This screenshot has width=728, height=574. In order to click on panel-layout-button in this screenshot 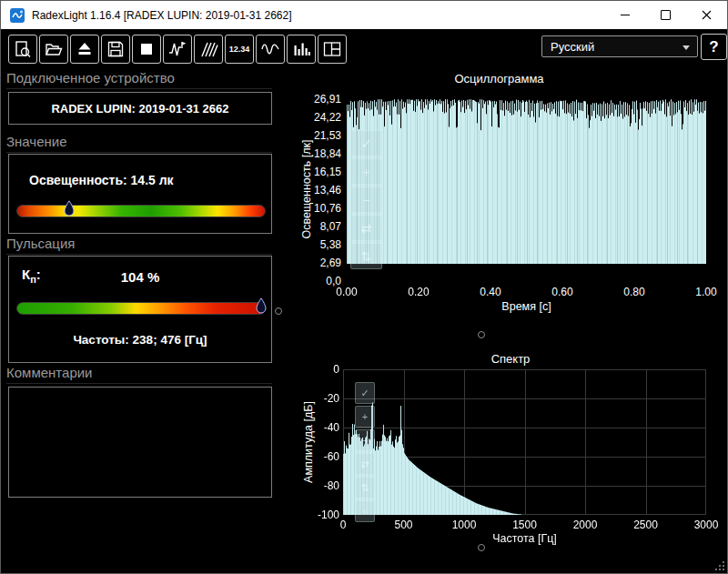, I will do `click(332, 49)`.